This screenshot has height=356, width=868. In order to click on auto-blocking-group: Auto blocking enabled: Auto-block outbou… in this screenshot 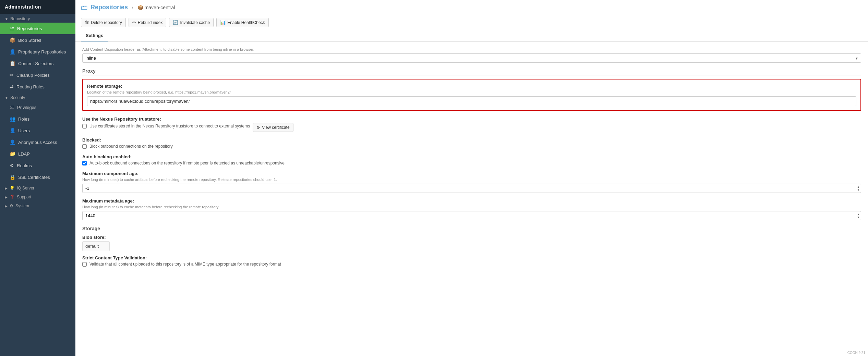, I will do `click(472, 160)`.